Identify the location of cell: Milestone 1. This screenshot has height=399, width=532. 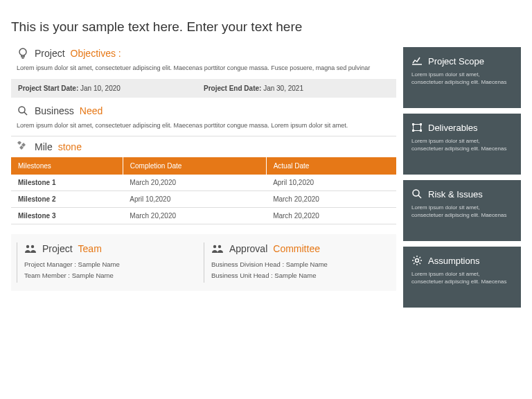
(66, 183).